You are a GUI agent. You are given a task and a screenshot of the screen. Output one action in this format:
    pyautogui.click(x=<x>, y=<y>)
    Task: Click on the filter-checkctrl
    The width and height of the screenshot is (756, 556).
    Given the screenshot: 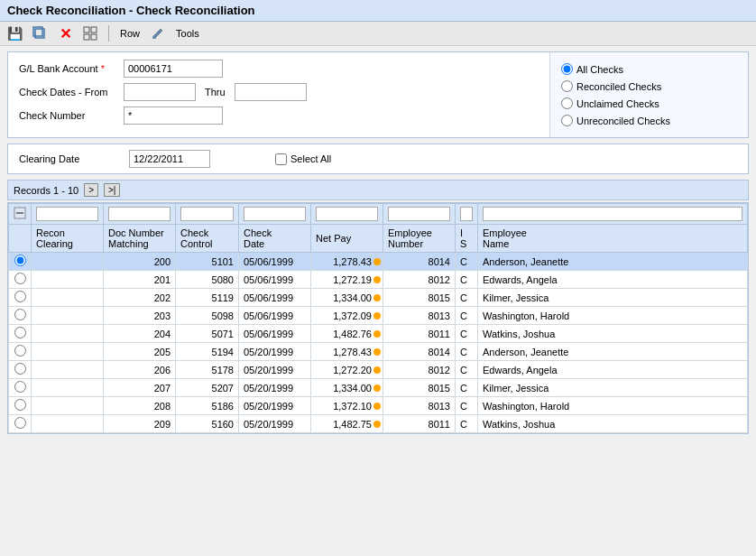 What is the action you would take?
    pyautogui.click(x=207, y=214)
    